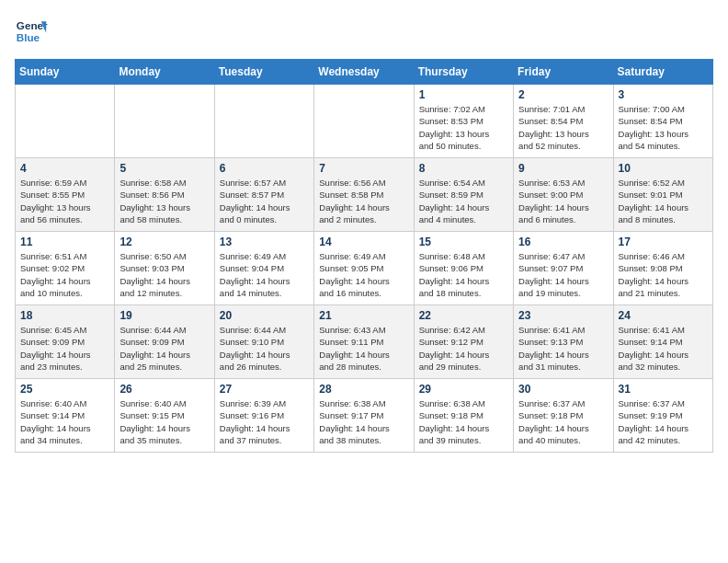 The width and height of the screenshot is (728, 563). I want to click on day-info: Sunrise: 7:01 AM Sunset: 8:54 PM Dayligh…, so click(563, 127).